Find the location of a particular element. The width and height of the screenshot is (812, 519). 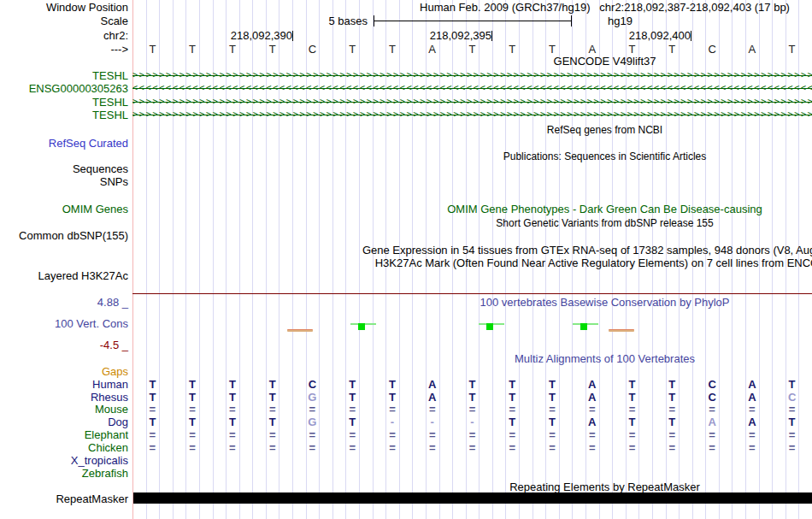

gtex-track-title: Gene Expression in 54 tissues from GTEx … is located at coordinates (538, 250).